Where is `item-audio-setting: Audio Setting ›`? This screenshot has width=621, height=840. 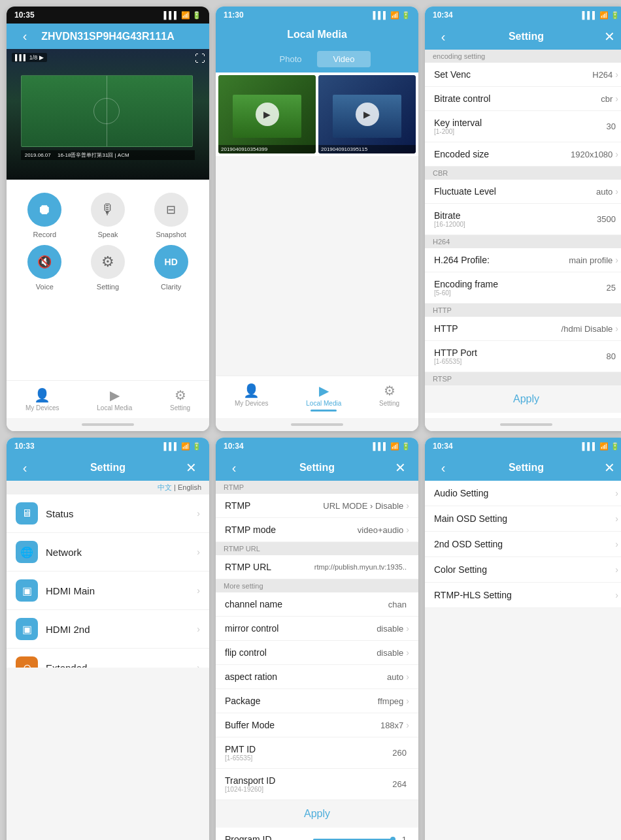
item-audio-setting: Audio Setting › is located at coordinates (523, 494).